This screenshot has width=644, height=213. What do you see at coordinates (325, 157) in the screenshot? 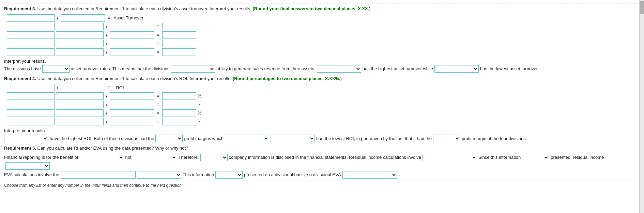
I see `req5-r1-t4: company information is disclosed in the …` at bounding box center [325, 157].